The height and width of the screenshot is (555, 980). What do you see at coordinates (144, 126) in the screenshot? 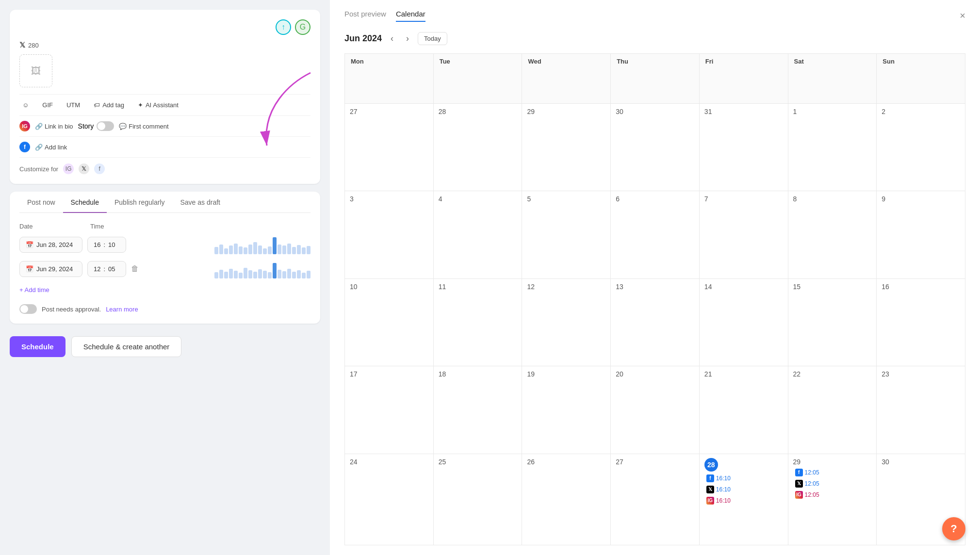
I see `first-comment-button: 💬 First comment` at bounding box center [144, 126].